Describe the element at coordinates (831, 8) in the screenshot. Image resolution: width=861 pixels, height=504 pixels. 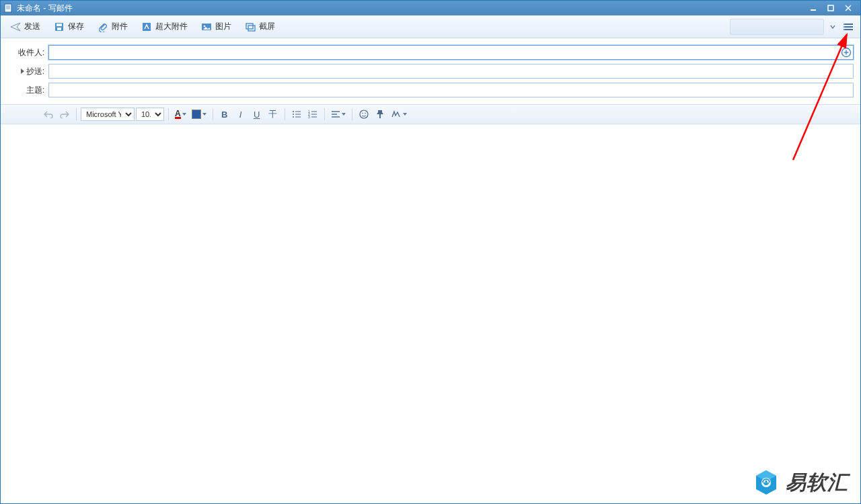
I see `maximize-button` at that location.